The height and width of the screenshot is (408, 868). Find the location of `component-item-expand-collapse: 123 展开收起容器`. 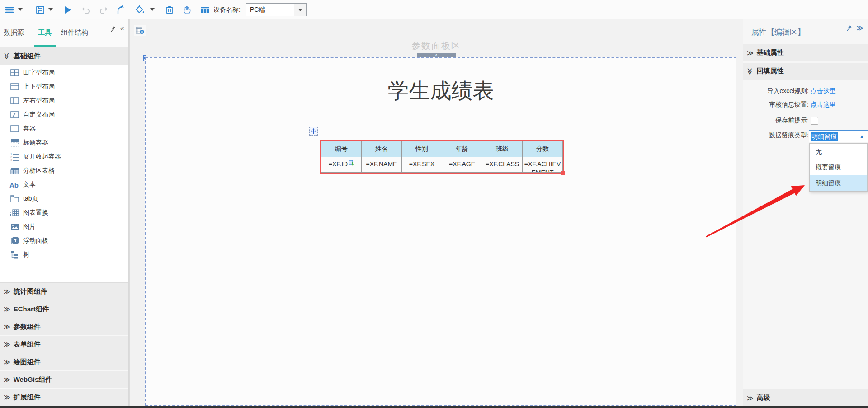

component-item-expand-collapse: 123 展开收起容器 is located at coordinates (64, 156).